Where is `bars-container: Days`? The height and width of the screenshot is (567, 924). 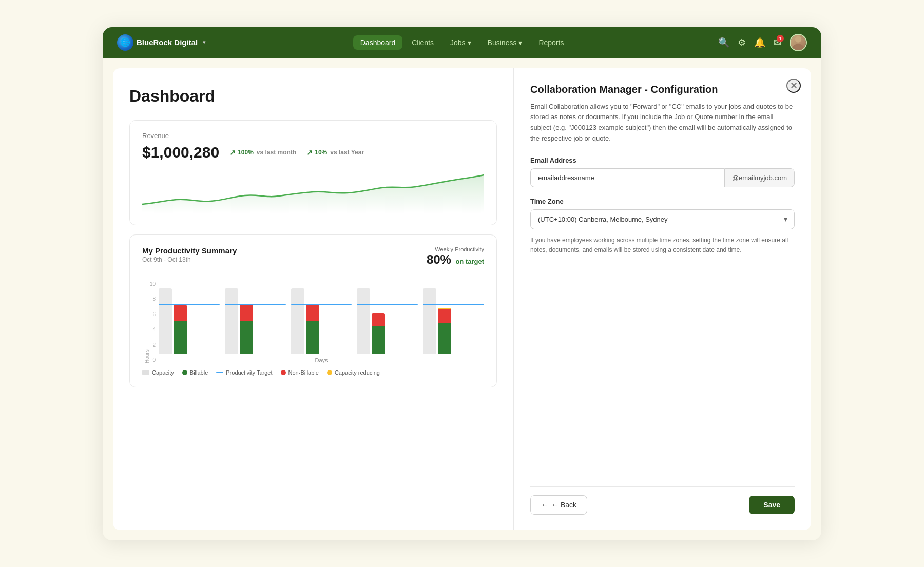
bars-container: Days is located at coordinates (321, 318).